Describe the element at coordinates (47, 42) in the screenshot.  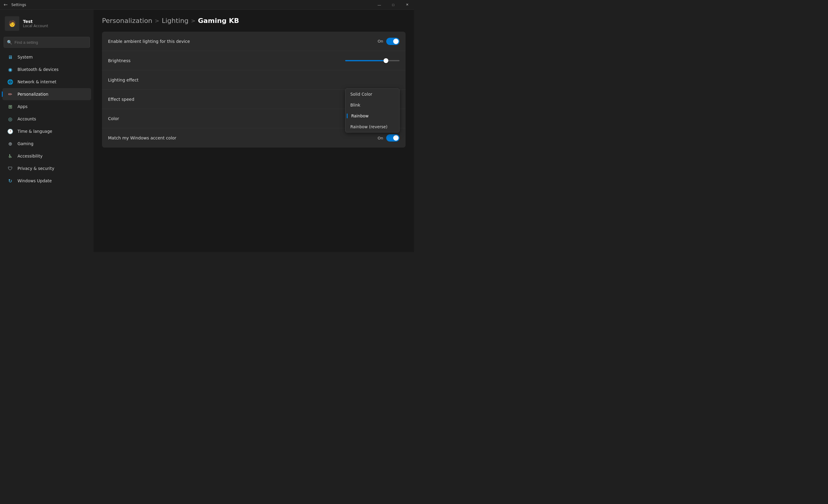
I see `search-box: 🔍` at that location.